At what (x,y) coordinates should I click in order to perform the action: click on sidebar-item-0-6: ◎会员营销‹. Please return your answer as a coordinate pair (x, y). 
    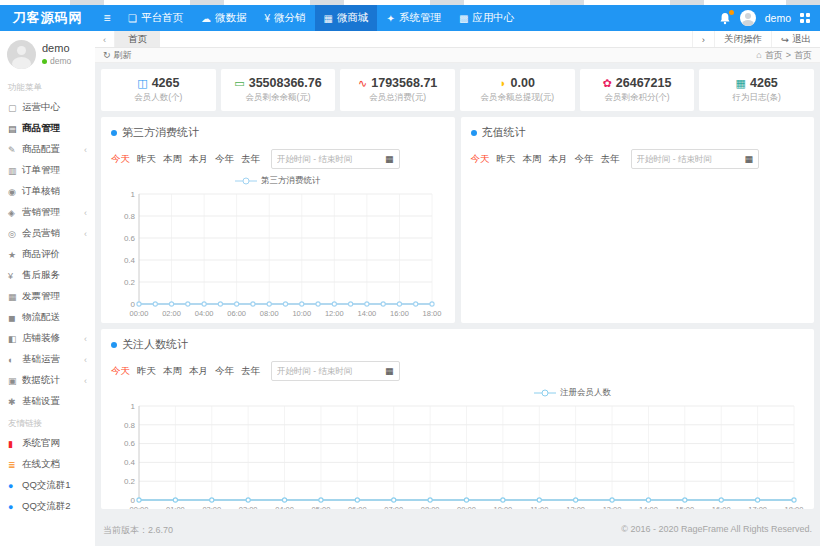
    Looking at the image, I should click on (48, 234).